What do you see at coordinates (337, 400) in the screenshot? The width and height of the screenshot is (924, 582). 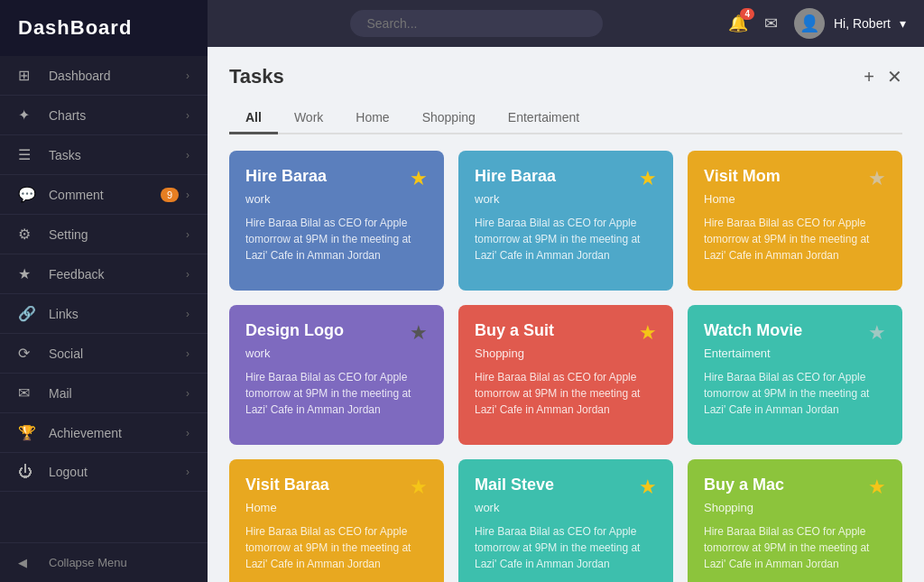 I see `card-desc-3: Hire Baraa Bilal as CEO for Apple tomorr…` at bounding box center [337, 400].